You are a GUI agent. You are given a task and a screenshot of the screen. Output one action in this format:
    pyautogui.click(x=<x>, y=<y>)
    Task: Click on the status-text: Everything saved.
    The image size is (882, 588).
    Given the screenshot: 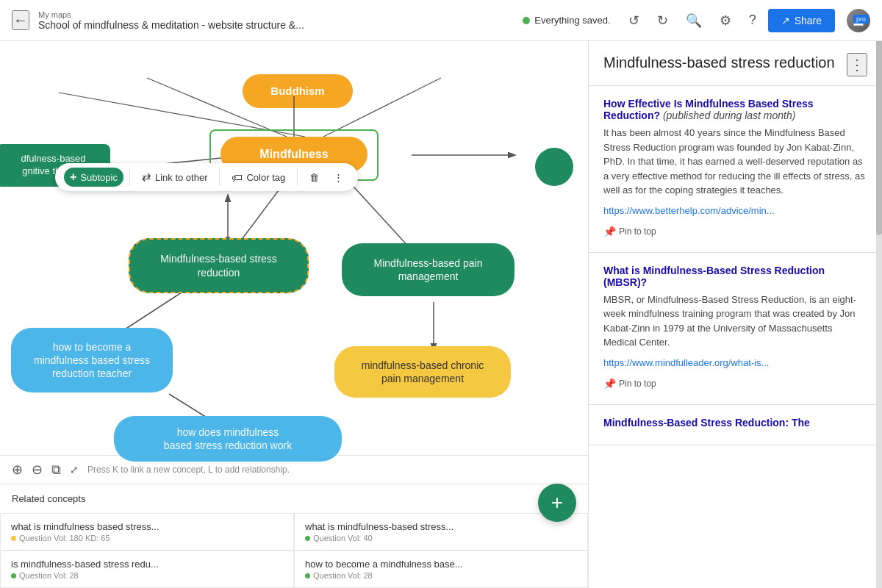 What is the action you would take?
    pyautogui.click(x=572, y=21)
    